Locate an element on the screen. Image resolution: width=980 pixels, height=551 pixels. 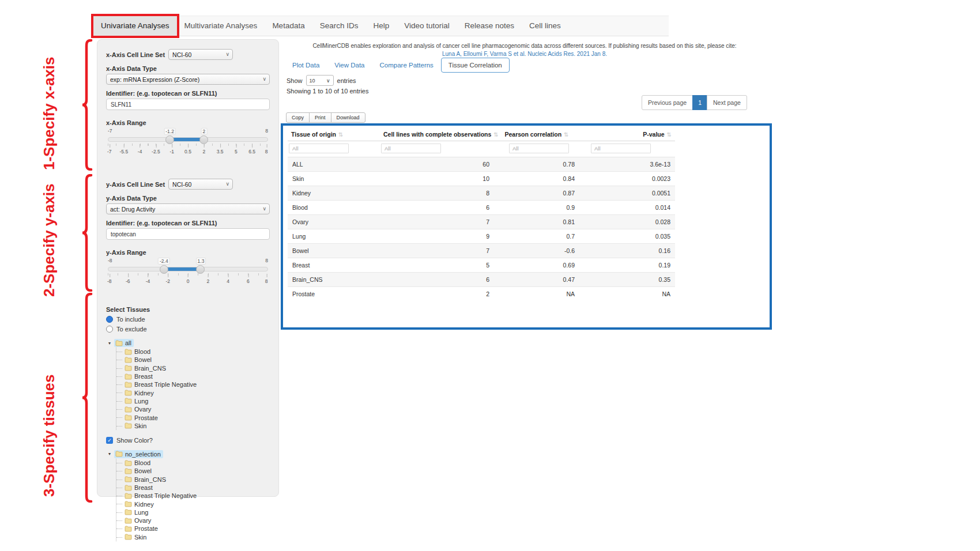
table-row: Blood60.90.014 is located at coordinates (481, 207).